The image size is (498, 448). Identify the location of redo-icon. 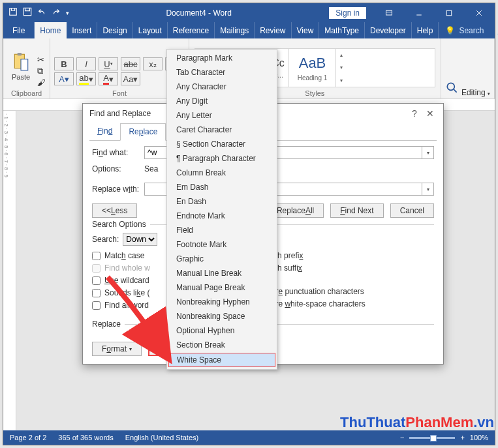
(56, 13).